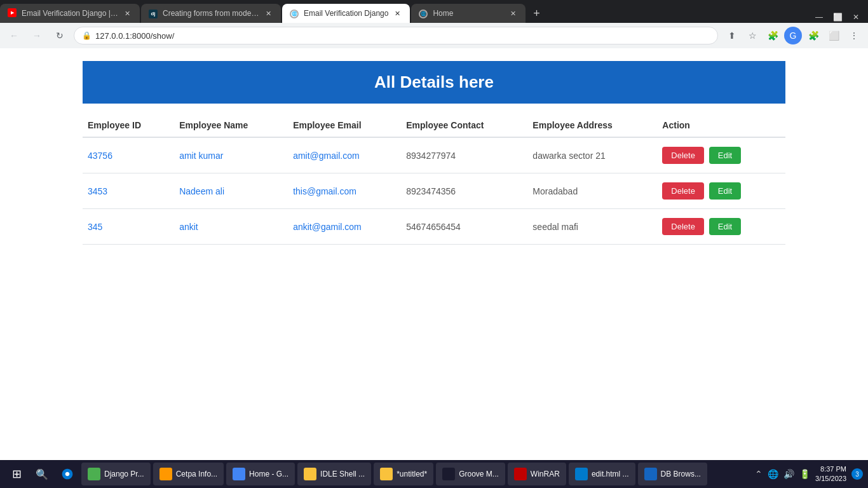 The height and width of the screenshot is (488, 868). What do you see at coordinates (725, 155) in the screenshot?
I see `edit-button-0: Edit` at bounding box center [725, 155].